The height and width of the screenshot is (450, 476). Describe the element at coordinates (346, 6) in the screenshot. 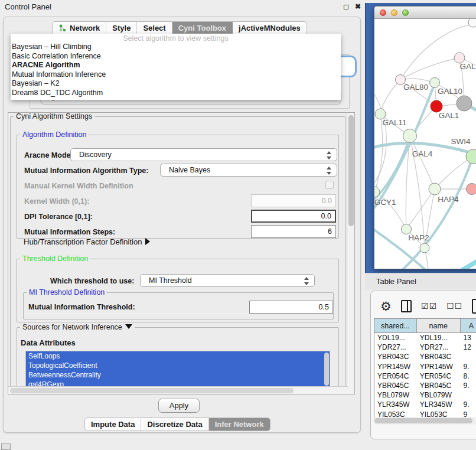

I see `float-window-icon: ◻` at that location.